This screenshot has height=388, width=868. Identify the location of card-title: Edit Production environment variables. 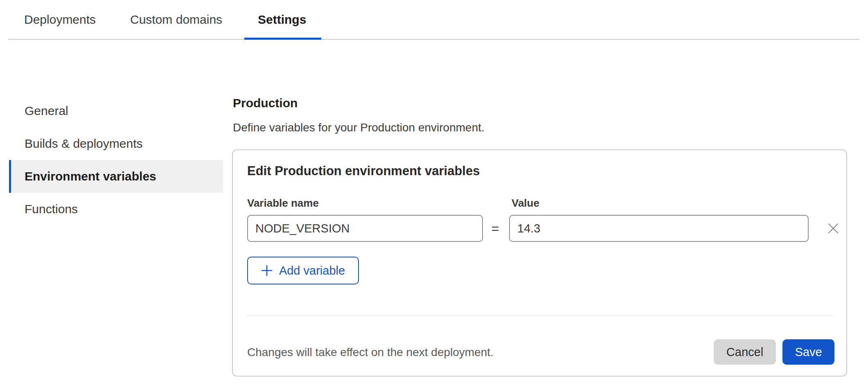
(363, 171).